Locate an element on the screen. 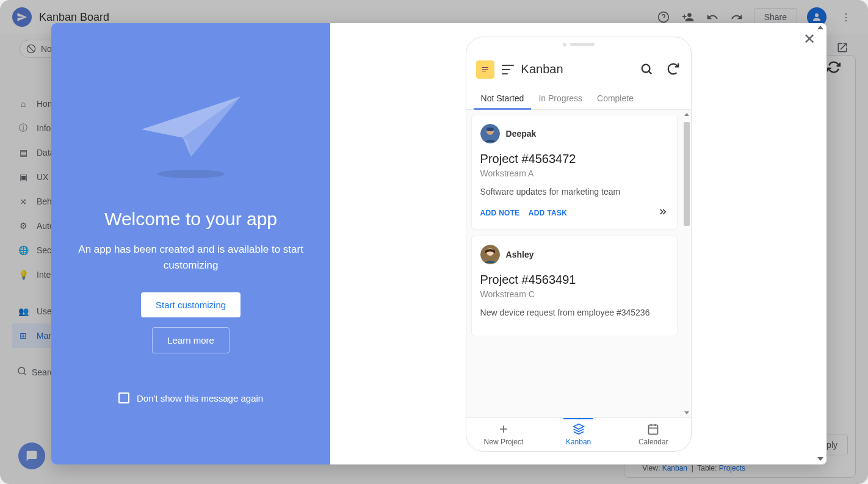  kanban-card: Ashley Project #4563491 Workstream C New… is located at coordinates (574, 286).